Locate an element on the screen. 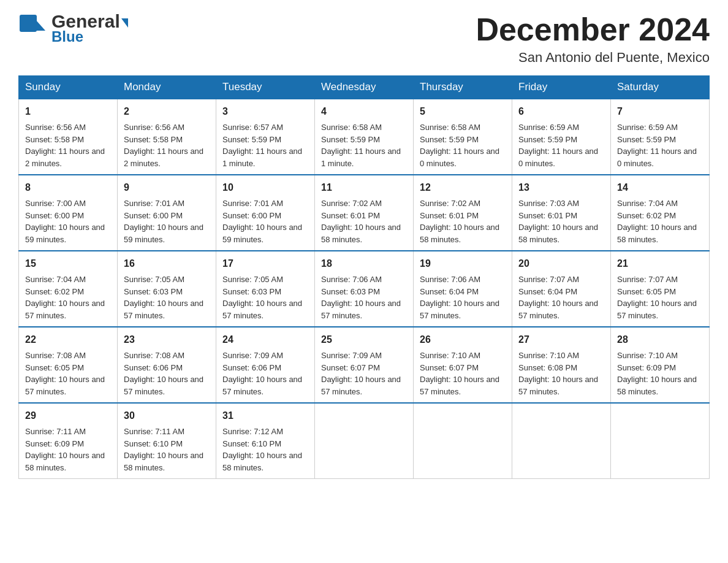 Image resolution: width=728 pixels, height=563 pixels. day-info: Sunrise: 7:10 AMSunset: 6:08 PMDaylight:… is located at coordinates (561, 373).